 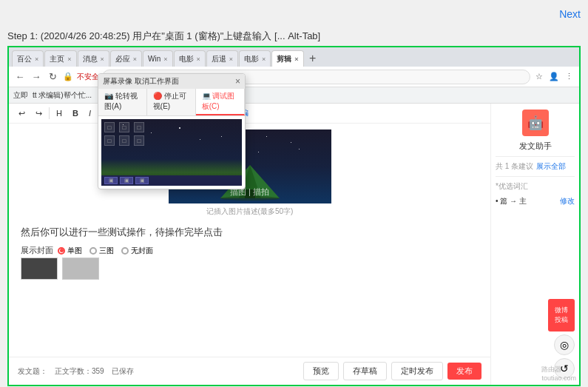 What do you see at coordinates (172, 152) in the screenshot?
I see `popup-content: □ □ □ □ □ □ ▣ ▣ ▣` at bounding box center [172, 152].